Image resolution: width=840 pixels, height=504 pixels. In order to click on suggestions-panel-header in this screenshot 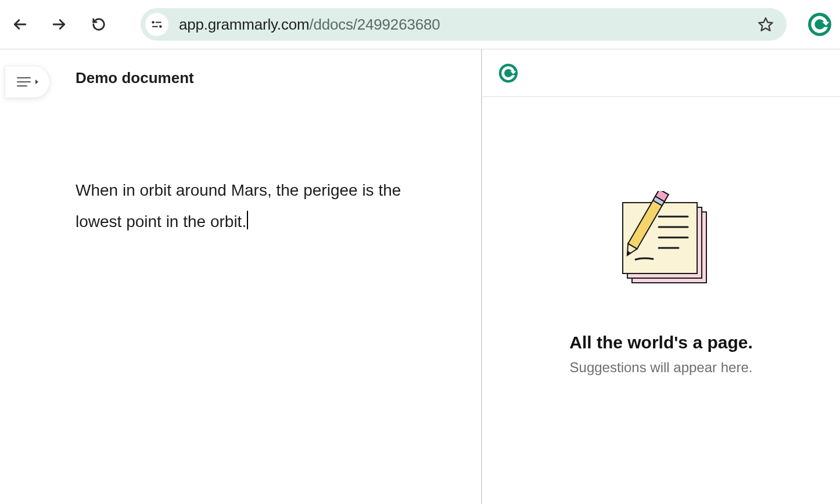, I will do `click(661, 73)`.